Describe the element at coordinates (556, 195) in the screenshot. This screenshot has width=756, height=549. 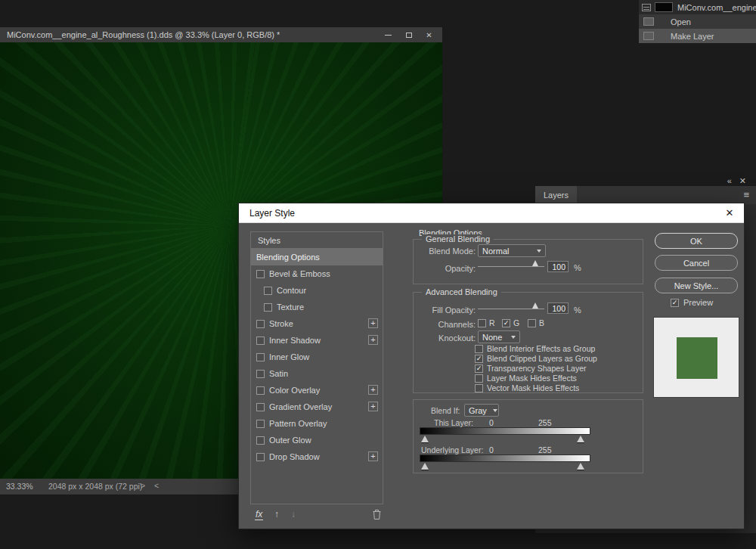
I see `tab-layers: Layers` at that location.